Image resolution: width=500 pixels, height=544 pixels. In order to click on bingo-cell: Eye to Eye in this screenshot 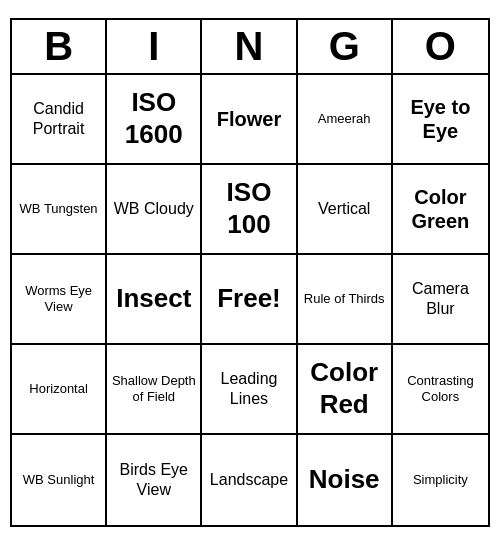, I will do `click(440, 120)`.